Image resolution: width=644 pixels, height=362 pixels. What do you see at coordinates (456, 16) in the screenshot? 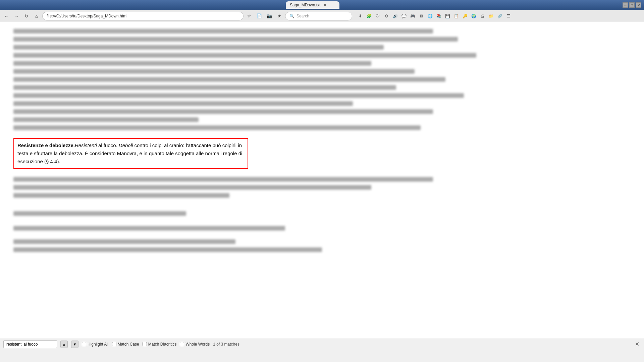
I see `toolbar-icon-10: 📋` at bounding box center [456, 16].